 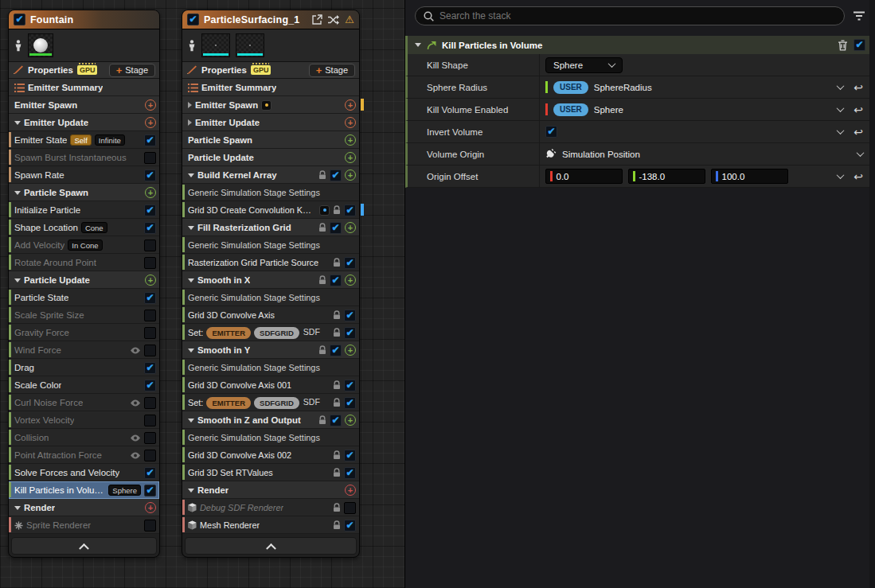 What do you see at coordinates (271, 385) in the screenshot?
I see `stack-item-grid-3d-convolve-axis-001: Grid 3D Convolve Axis 001✔` at bounding box center [271, 385].